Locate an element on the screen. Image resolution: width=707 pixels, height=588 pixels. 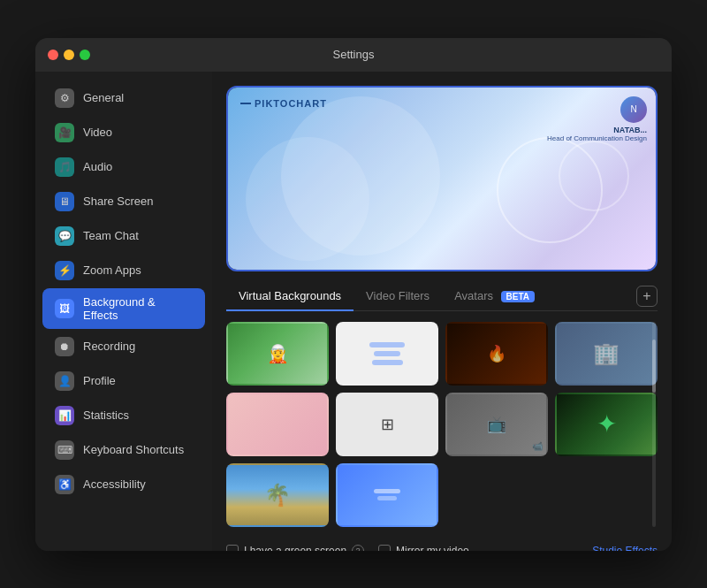
sidebar-label-keyboard: Keyboard Shortcuts is located at coordinates (133, 449).